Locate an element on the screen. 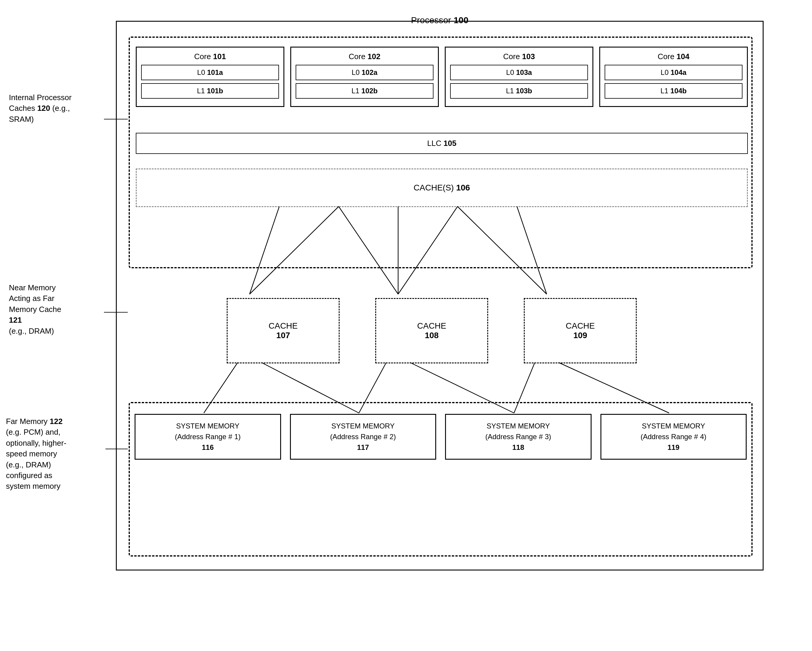 The image size is (812, 651). annotation-near-memory: Near MemoryActing as FarMemory Cache121(… is located at coordinates (53, 309).